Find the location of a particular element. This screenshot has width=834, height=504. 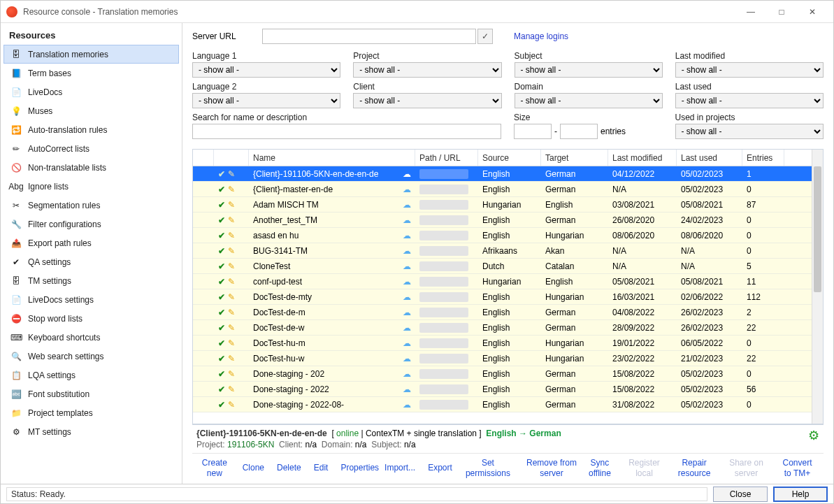

properties-action: Properties is located at coordinates (359, 468).